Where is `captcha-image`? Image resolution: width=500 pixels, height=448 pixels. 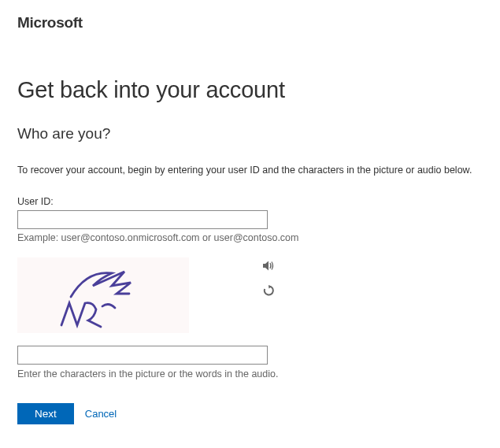 captcha-image is located at coordinates (103, 295).